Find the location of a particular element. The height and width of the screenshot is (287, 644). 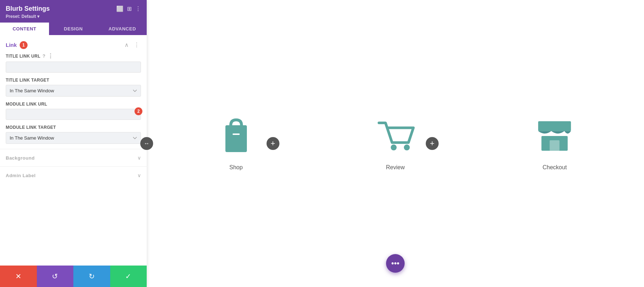

expand-window-icon: ⬜ is located at coordinates (120, 9).